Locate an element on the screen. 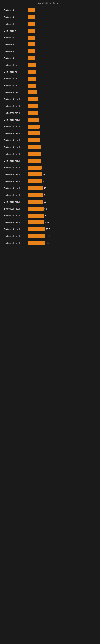 Image resolution: width=100 pixels, height=644 pixels. bar-label: Bottleneck re is located at coordinates (16, 65).